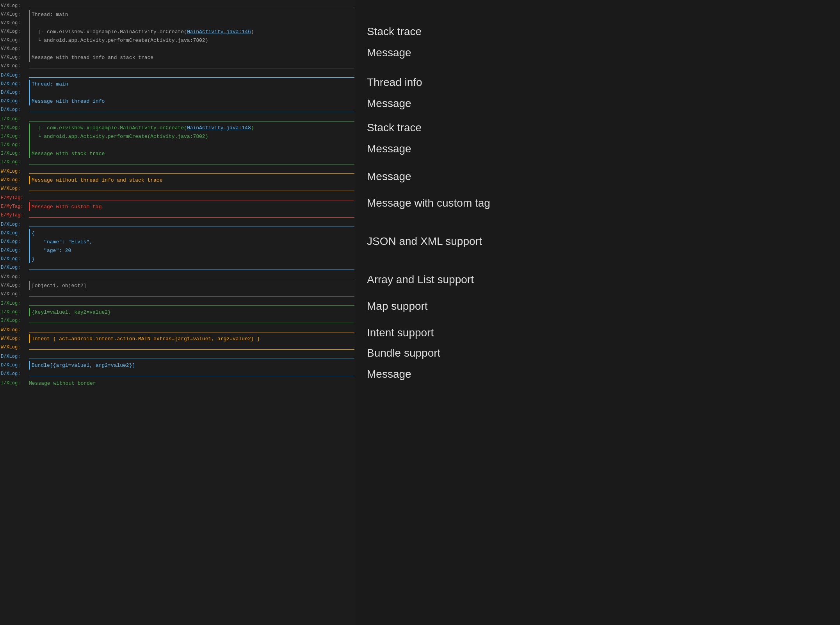 The image size is (840, 625). I want to click on log-line: D/XLog: Message with thread info, so click(178, 101).